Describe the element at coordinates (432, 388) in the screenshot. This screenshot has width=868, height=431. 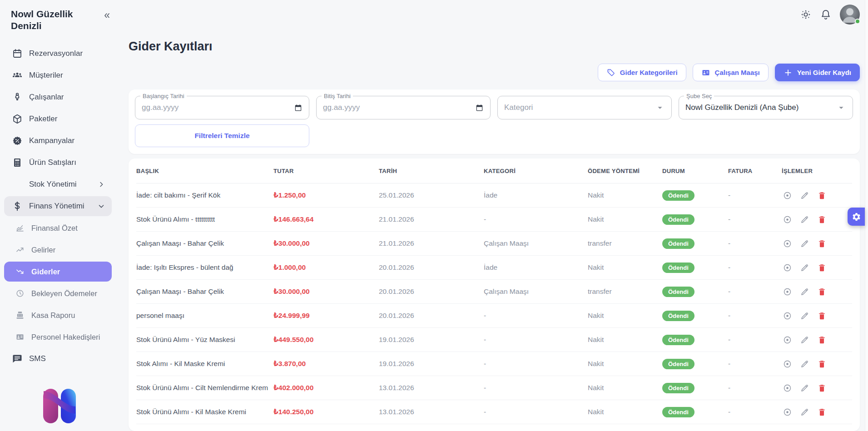
I see `expense-date: 13.01.2026` at that location.